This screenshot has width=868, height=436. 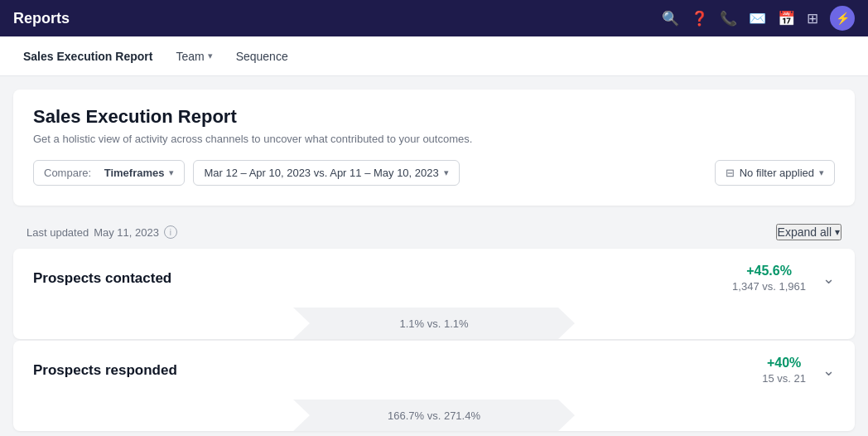 What do you see at coordinates (808, 232) in the screenshot?
I see `expand-all-button: Expand all ▾` at bounding box center [808, 232].